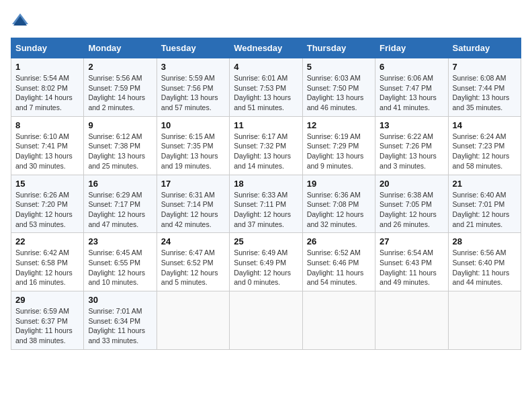  I want to click on day-info: Sunrise: 6:03 AMSunset: 7:50 PMDaylight:…, so click(339, 93).